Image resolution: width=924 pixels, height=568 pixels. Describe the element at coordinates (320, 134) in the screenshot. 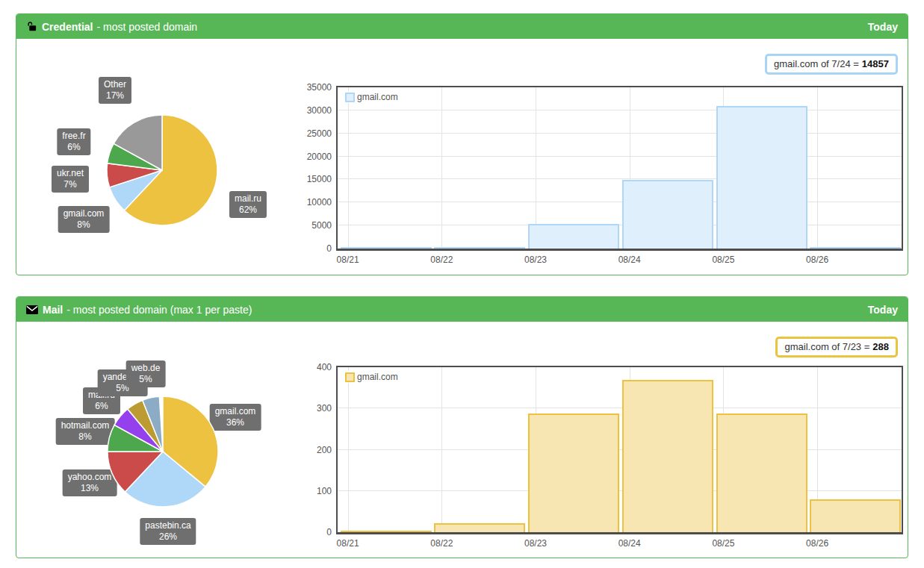

I see `y-axis-tick-25000: 25000` at that location.